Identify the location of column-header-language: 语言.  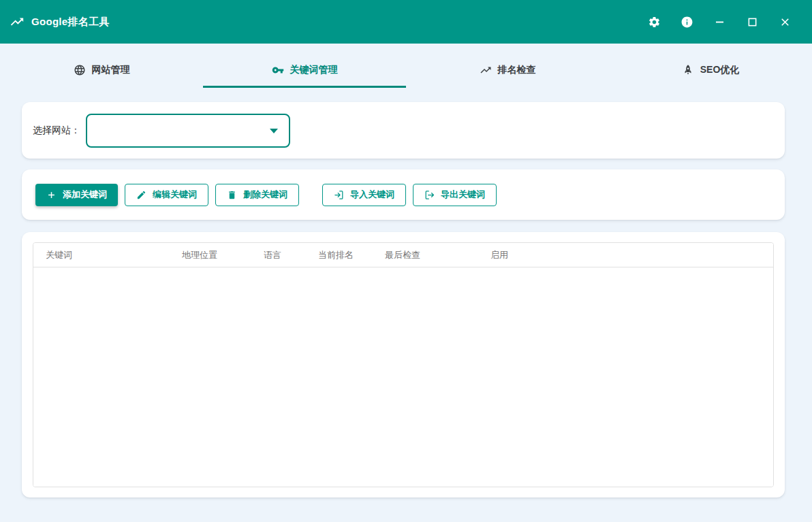
(279, 255).